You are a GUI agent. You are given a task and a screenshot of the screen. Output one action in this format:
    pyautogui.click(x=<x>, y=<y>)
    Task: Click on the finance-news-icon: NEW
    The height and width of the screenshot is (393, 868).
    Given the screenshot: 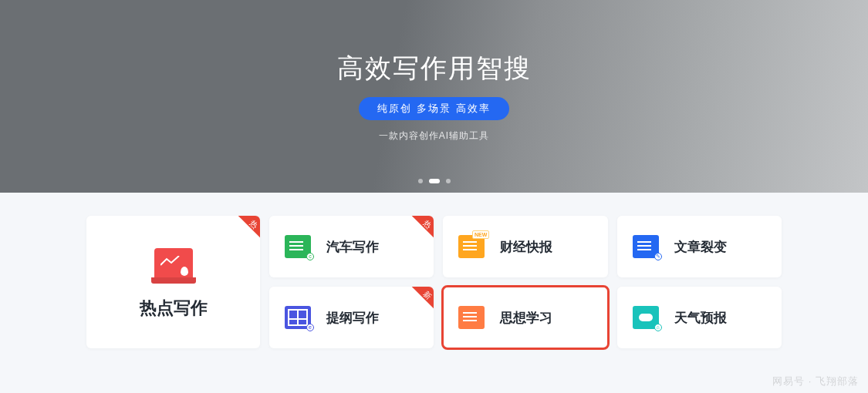 What is the action you would take?
    pyautogui.click(x=471, y=247)
    